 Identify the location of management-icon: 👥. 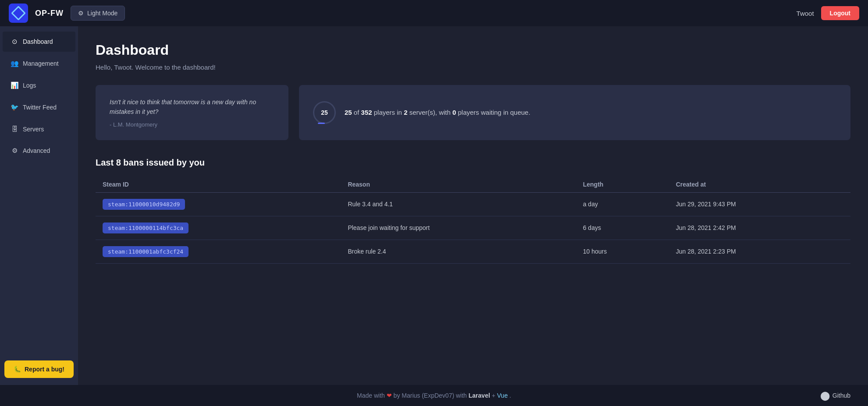
(14, 64).